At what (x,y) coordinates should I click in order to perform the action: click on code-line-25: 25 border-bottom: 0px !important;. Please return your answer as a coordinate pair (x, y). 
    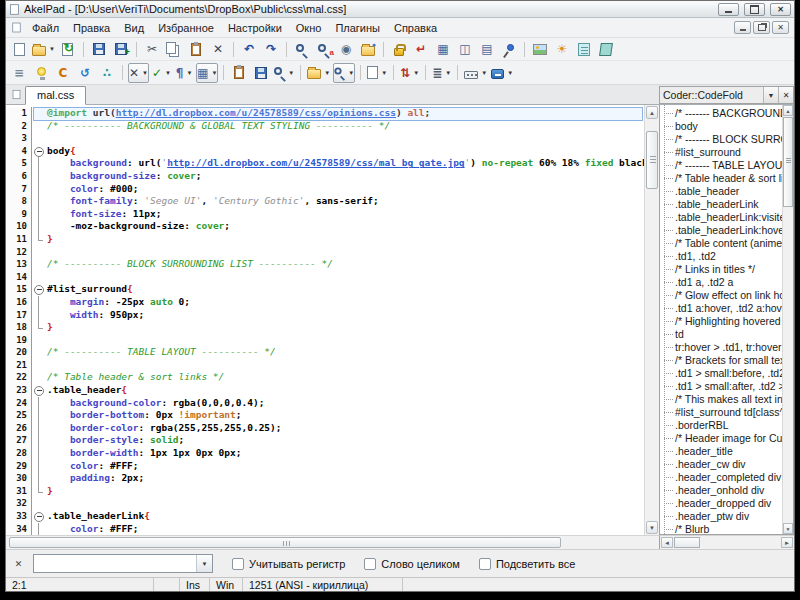
    Looking at the image, I should click on (325, 416).